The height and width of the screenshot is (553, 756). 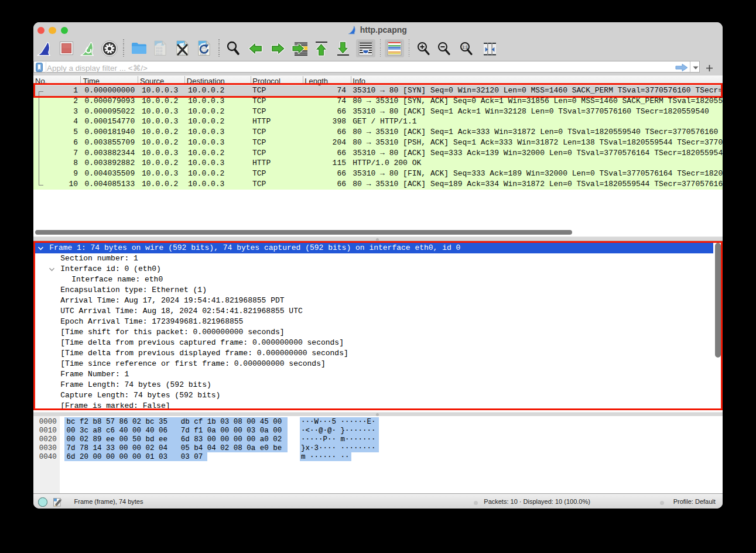 I want to click on svg-text: 0111, so click(x=159, y=54).